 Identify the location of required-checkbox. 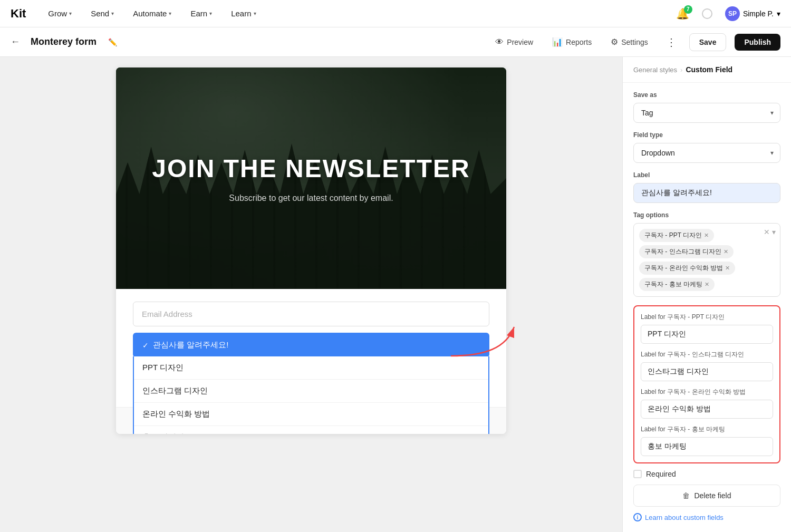
(638, 474).